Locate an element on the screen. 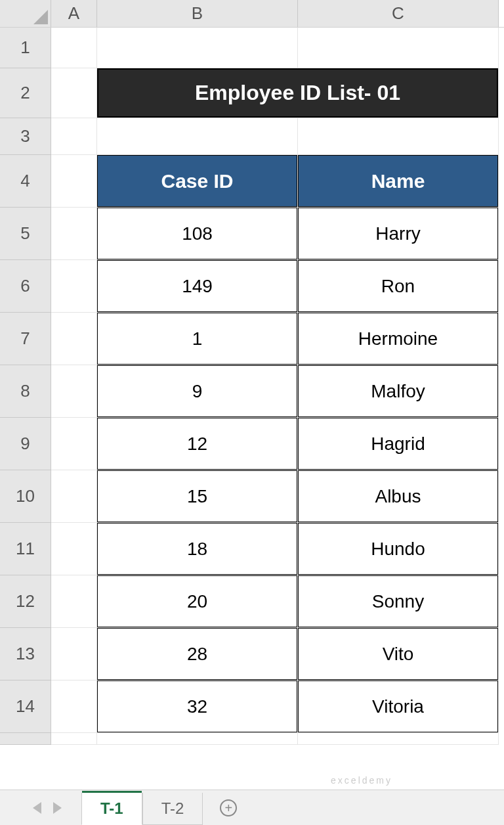 The width and height of the screenshot is (504, 825). cell-A1 is located at coordinates (74, 48).